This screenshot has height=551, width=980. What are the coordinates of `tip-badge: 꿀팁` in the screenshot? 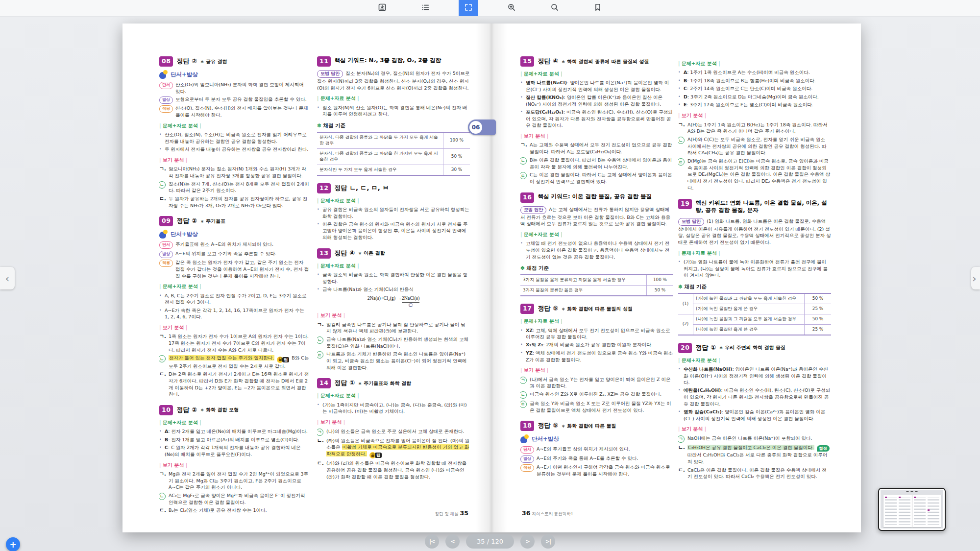 It's located at (283, 359).